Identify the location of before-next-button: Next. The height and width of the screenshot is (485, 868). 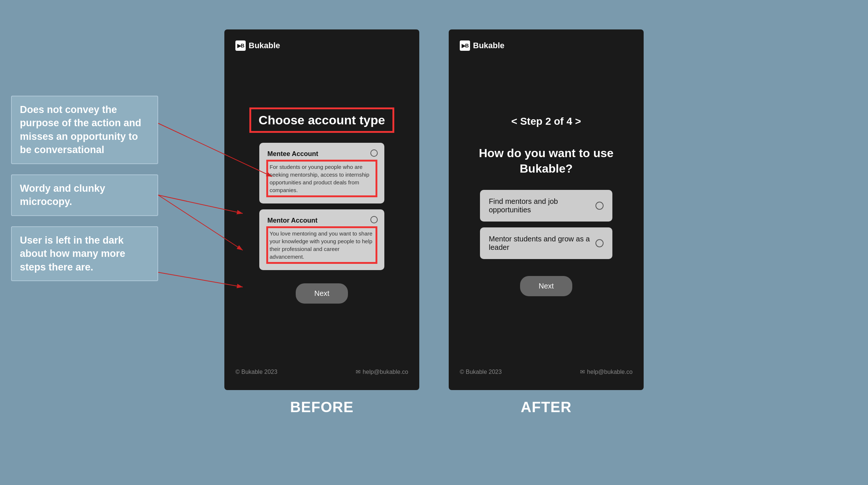
(321, 294).